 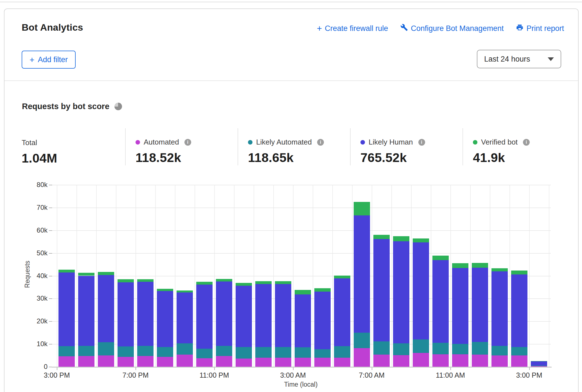 I want to click on create-firewall-rule-link: + Create firewall rule, so click(x=353, y=29).